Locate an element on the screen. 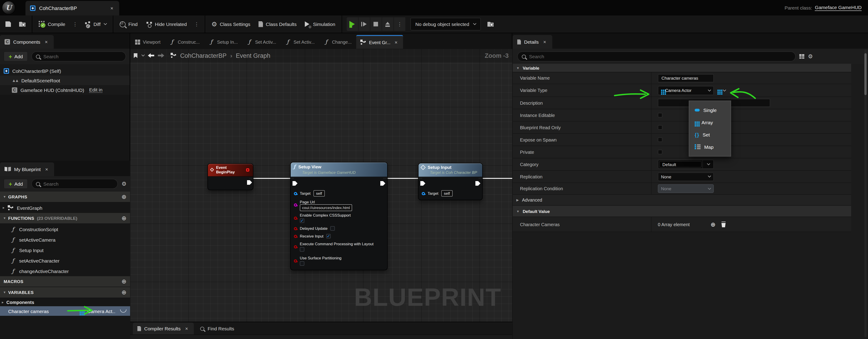  nav-back-icon is located at coordinates (151, 55).